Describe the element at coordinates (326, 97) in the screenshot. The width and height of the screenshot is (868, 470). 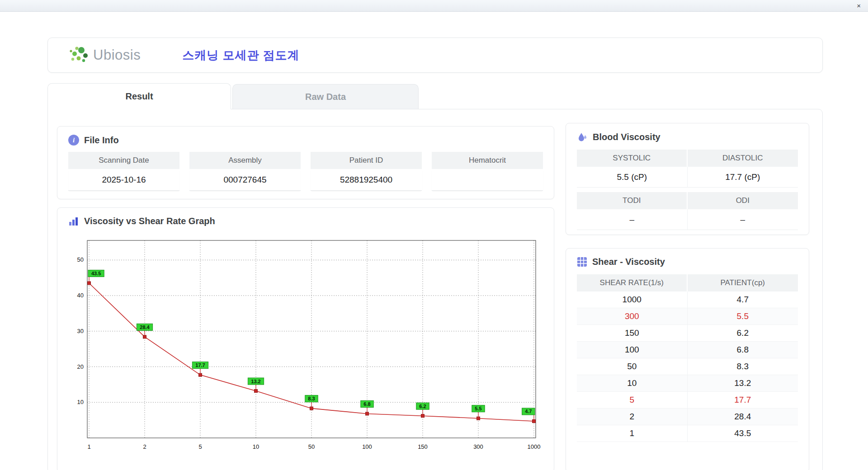
I see `tab-raw-data: Raw Data` at that location.